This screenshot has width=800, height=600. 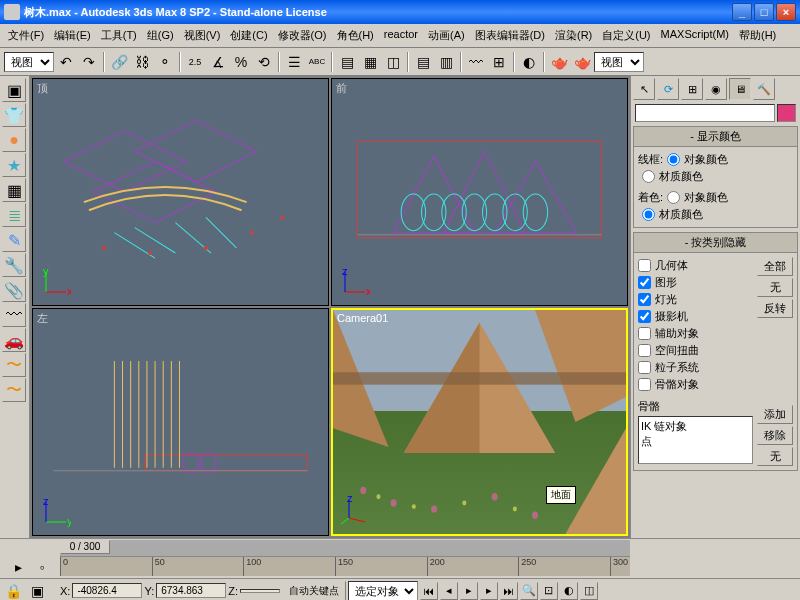 What do you see at coordinates (14, 90) in the screenshot?
I see `boxes-icon: ▣` at bounding box center [14, 90].